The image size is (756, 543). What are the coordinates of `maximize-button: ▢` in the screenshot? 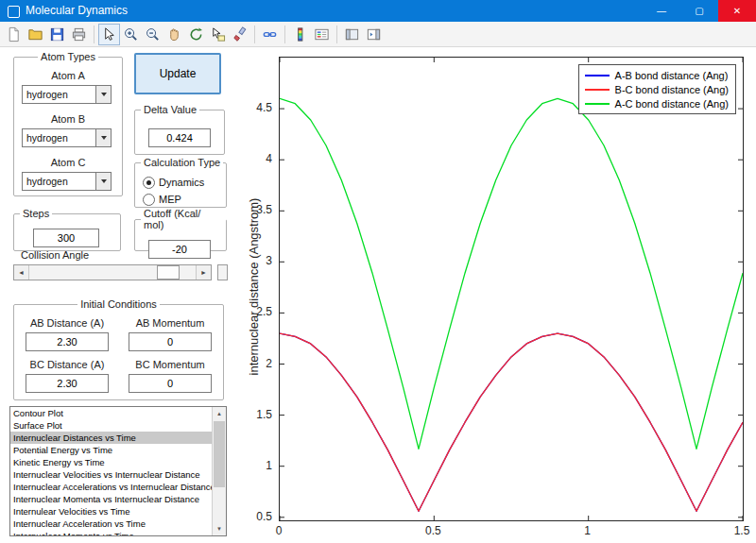 It's located at (699, 11).